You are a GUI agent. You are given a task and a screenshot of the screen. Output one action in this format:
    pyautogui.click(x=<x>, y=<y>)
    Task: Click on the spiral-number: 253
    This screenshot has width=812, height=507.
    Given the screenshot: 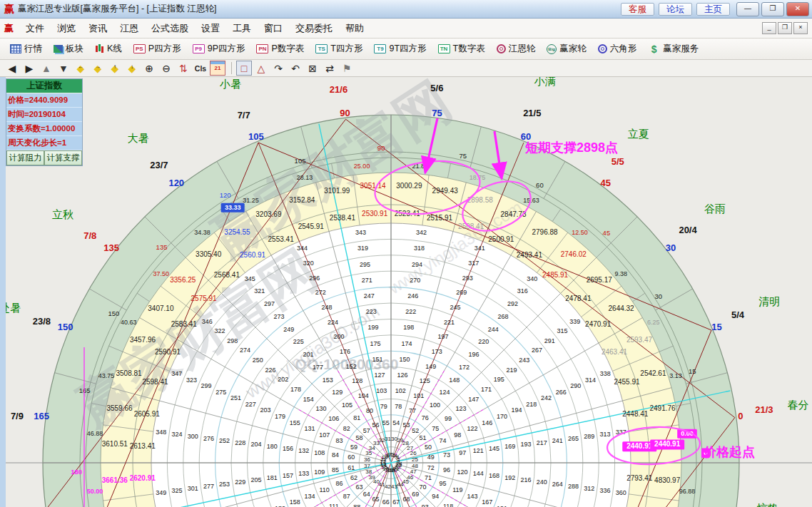 What is the action you would take?
    pyautogui.click(x=224, y=484)
    